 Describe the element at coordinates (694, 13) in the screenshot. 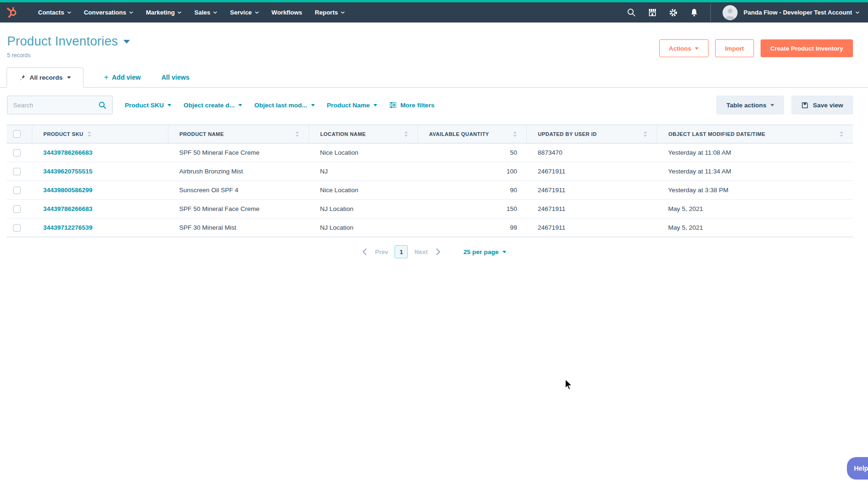

I see `notifications-bell-icon` at that location.